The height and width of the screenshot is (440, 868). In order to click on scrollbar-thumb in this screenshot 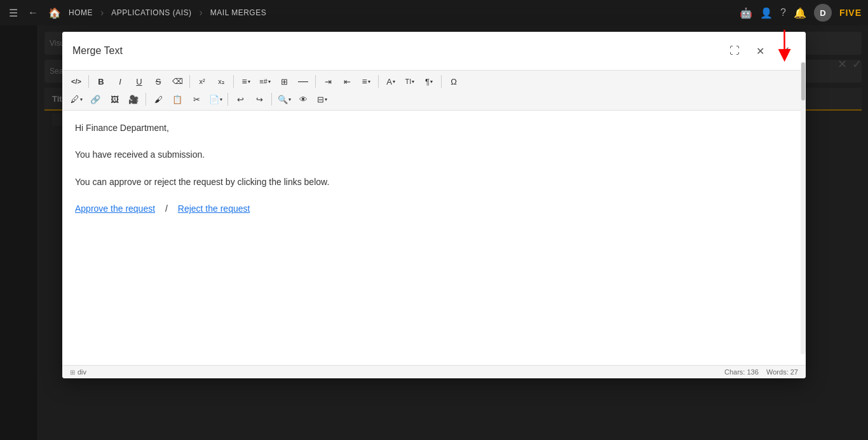, I will do `click(803, 81)`.